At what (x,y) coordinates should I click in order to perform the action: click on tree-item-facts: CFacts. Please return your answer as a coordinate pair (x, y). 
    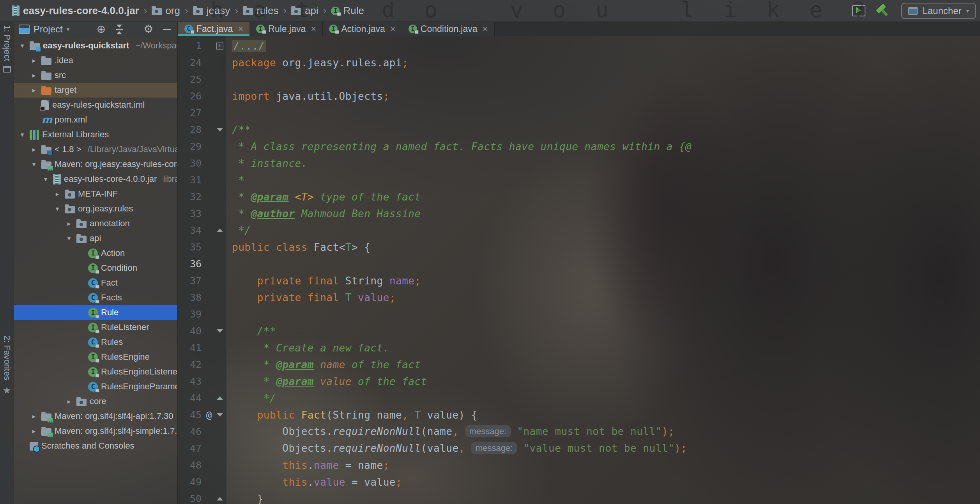
    Looking at the image, I should click on (96, 298).